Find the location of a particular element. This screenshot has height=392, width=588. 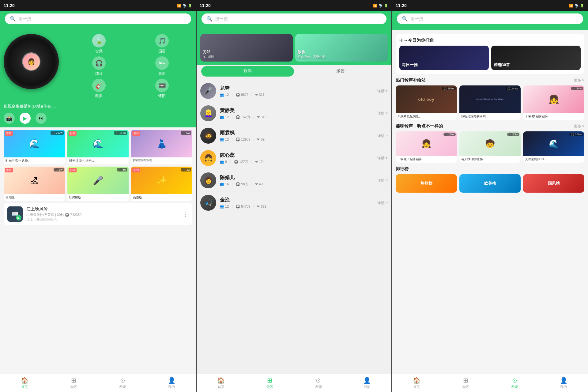

s3-nav-section: ⊞ 分区 is located at coordinates (466, 383).